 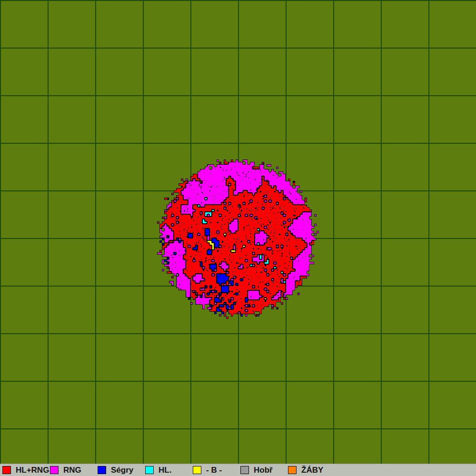 What do you see at coordinates (158, 470) in the screenshot?
I see `legend-item-hl: HL.` at bounding box center [158, 470].